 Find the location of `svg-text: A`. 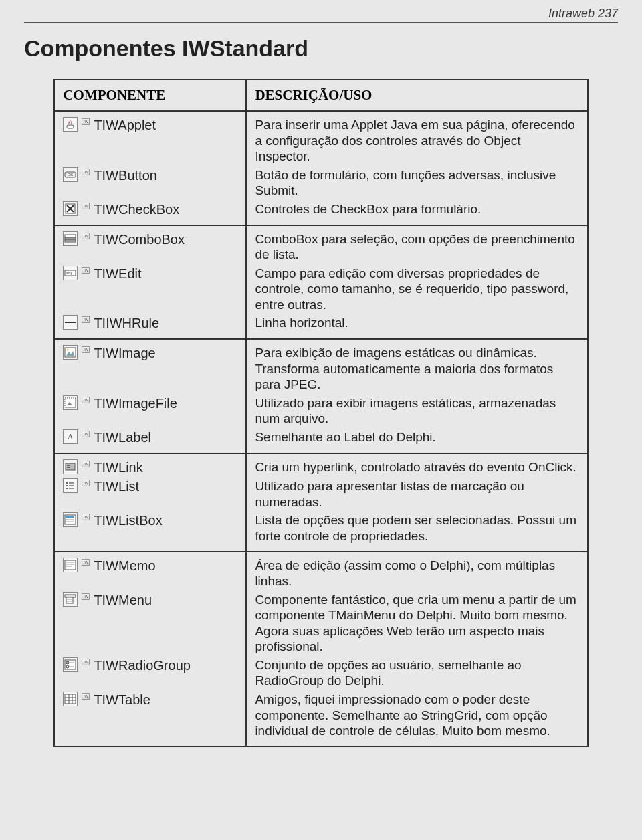

svg-text: A is located at coordinates (71, 437).